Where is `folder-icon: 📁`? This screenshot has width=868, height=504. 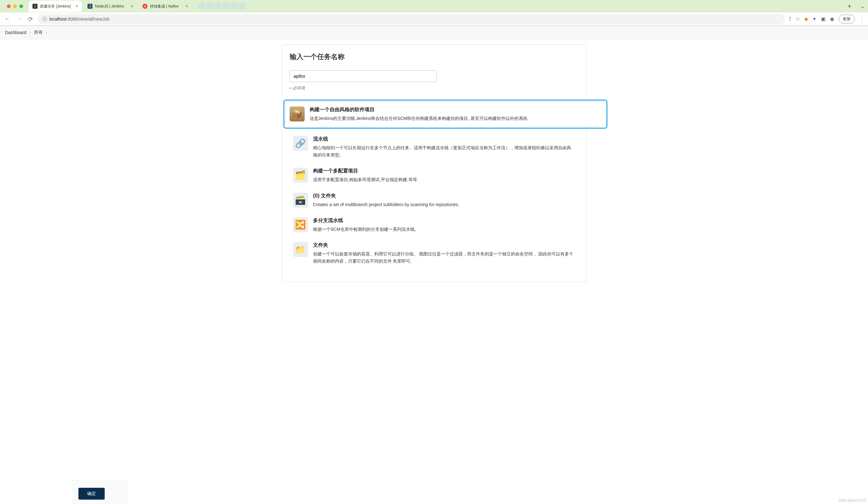 folder-icon: 📁 is located at coordinates (300, 250).